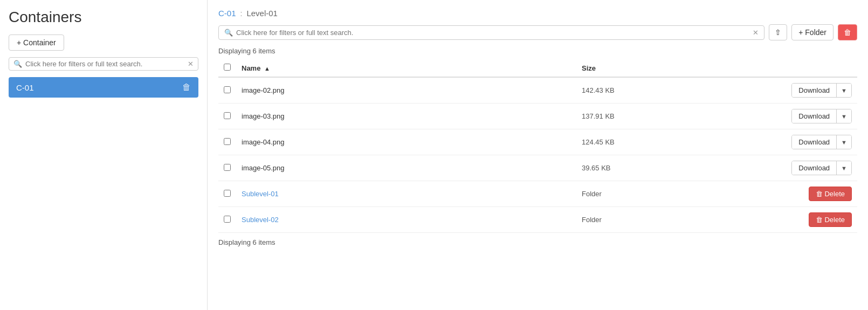 The image size is (868, 310). What do you see at coordinates (228, 67) in the screenshot?
I see `select-all-checkbox` at bounding box center [228, 67].